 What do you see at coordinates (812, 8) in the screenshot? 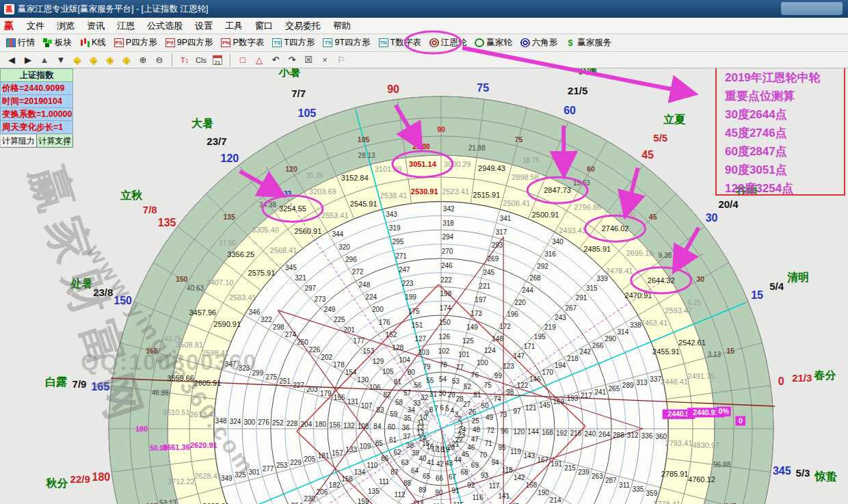
I see `window-controls` at bounding box center [812, 8].